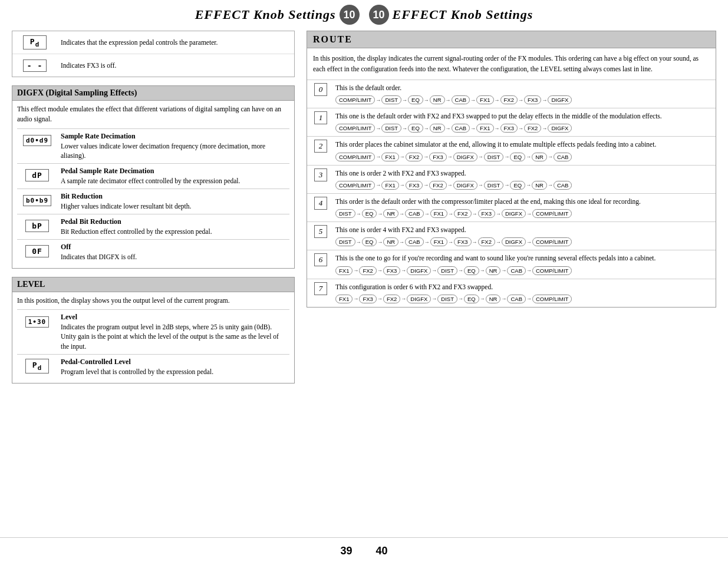 This screenshot has width=728, height=562. I want to click on level-param-0: 1•30 Level Indicates the program output …, so click(153, 331).